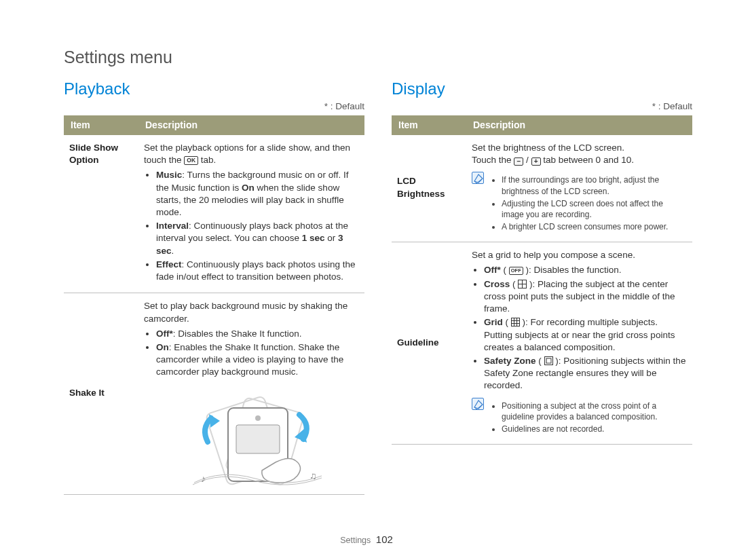 This screenshot has height=560, width=733. What do you see at coordinates (258, 271) in the screenshot?
I see `bullet-effect: Effect: Continuously plays back photos u…` at bounding box center [258, 271].